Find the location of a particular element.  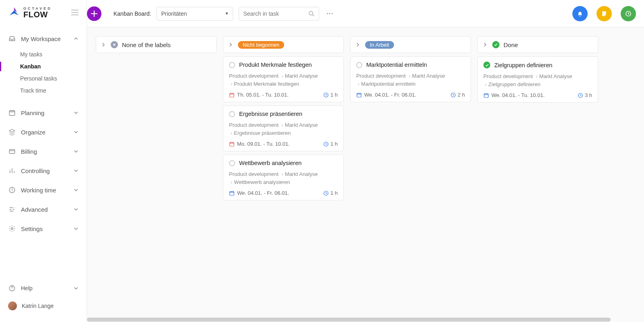

task-title: Ergebnisse präsentieren is located at coordinates (270, 114).